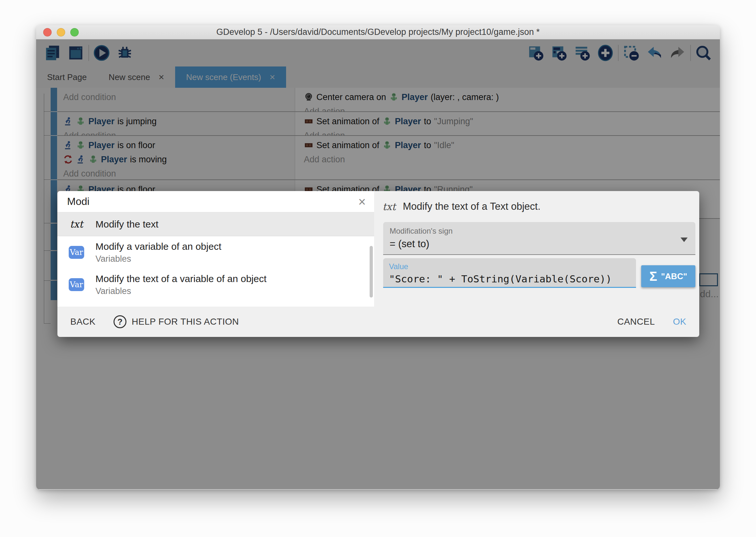  I want to click on zoom-window-button, so click(75, 32).